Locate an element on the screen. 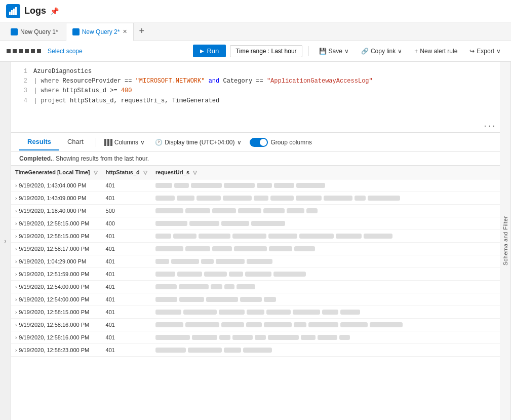 The image size is (511, 420). new-tab-button: + is located at coordinates (142, 31).